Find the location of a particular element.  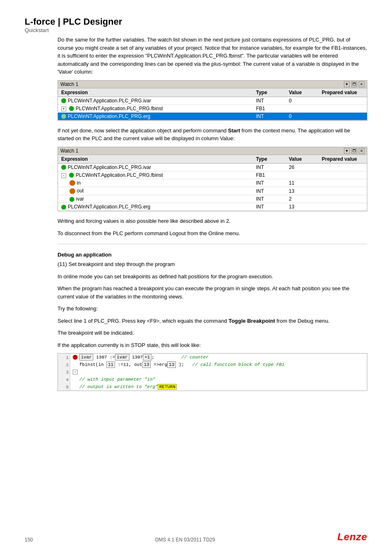

line-num-1: 1 is located at coordinates (64, 357).